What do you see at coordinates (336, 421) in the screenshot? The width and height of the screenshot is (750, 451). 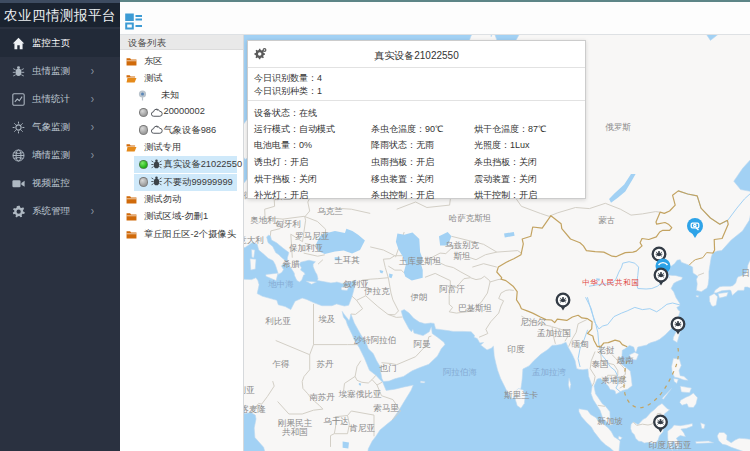 I see `svg-text: 乌干达` at bounding box center [336, 421].